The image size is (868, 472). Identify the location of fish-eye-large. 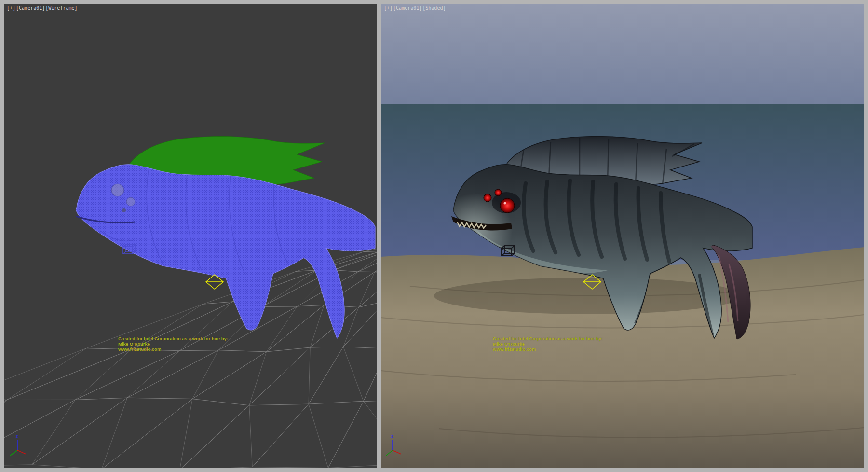
(507, 206).